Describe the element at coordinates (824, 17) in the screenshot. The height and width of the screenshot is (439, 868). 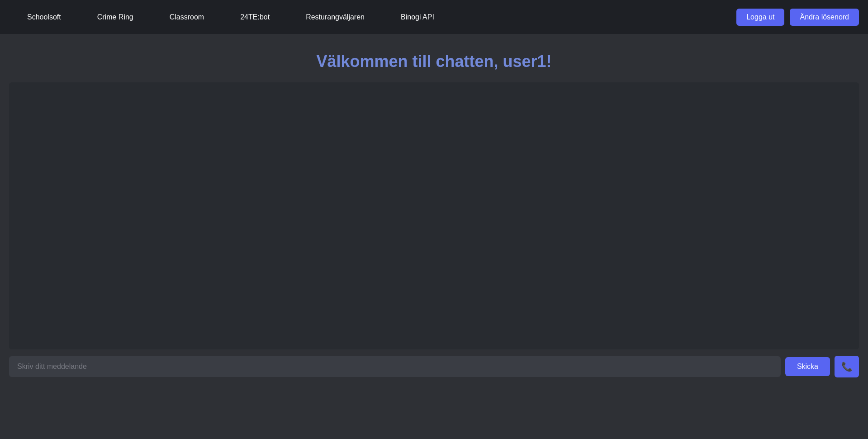
I see `change-password-button: Ändra lösenord` at that location.